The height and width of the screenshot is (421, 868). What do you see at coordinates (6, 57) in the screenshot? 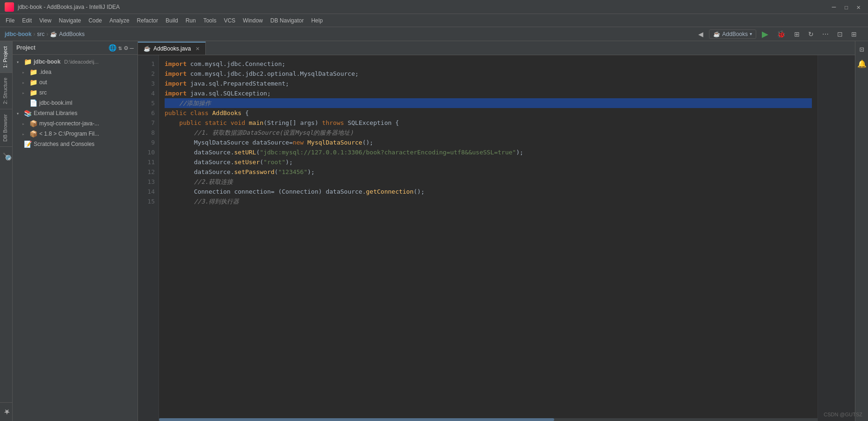
I see `tab-project: 1: Project` at bounding box center [6, 57].